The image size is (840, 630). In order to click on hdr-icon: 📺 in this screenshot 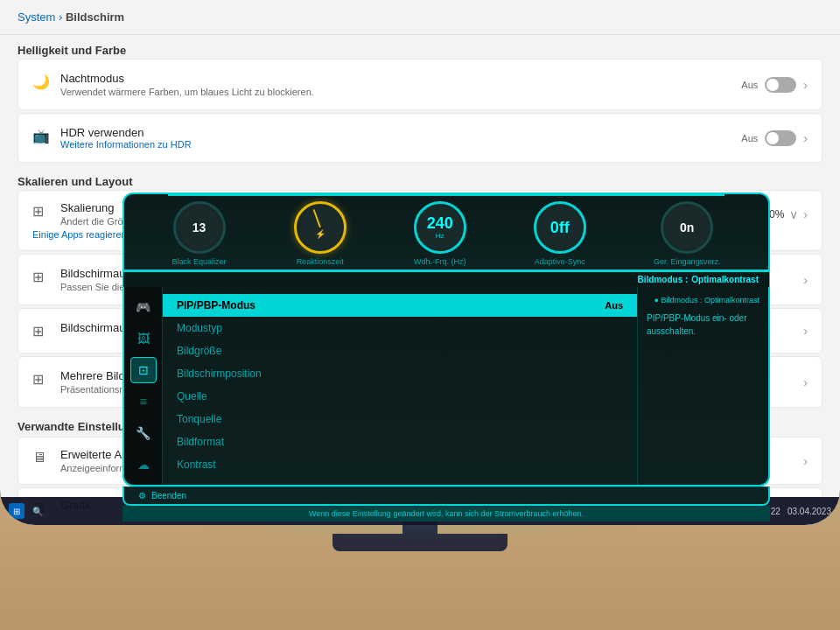, I will do `click(41, 136)`.